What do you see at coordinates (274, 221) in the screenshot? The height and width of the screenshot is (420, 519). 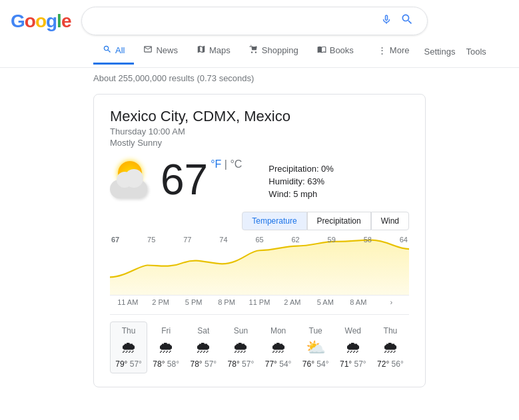 I see `tab-temperature: Temperature` at bounding box center [274, 221].